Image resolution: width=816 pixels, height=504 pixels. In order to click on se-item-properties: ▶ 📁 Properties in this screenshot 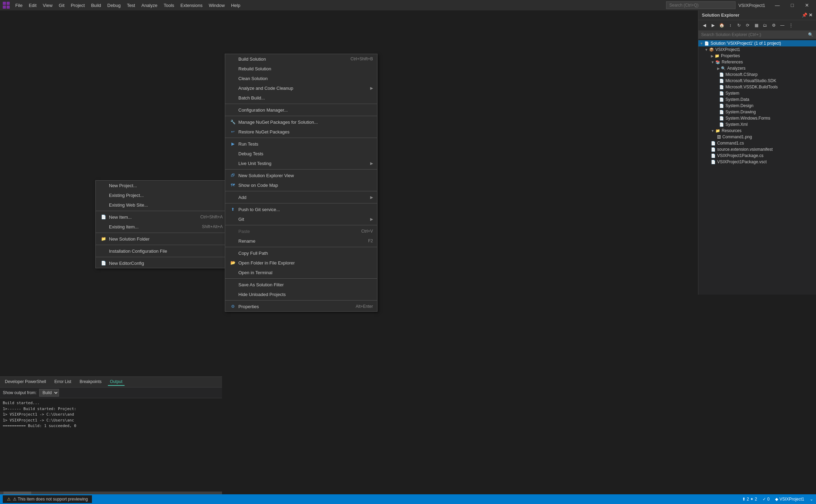, I will do `click(757, 56)`.